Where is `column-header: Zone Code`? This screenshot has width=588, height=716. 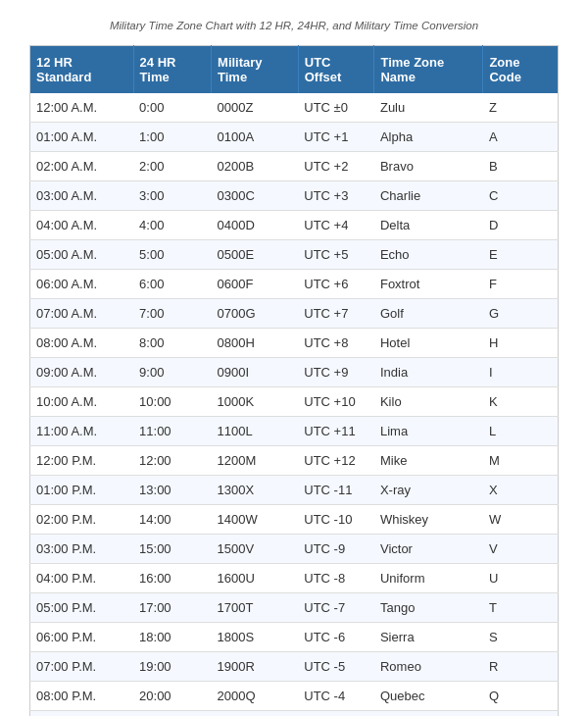
column-header: Zone Code is located at coordinates (521, 71).